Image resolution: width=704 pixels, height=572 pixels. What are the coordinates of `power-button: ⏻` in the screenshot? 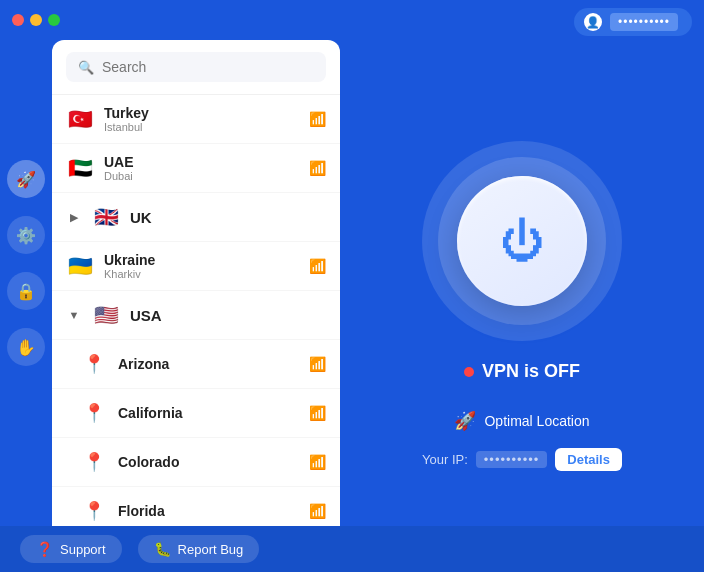 It's located at (522, 241).